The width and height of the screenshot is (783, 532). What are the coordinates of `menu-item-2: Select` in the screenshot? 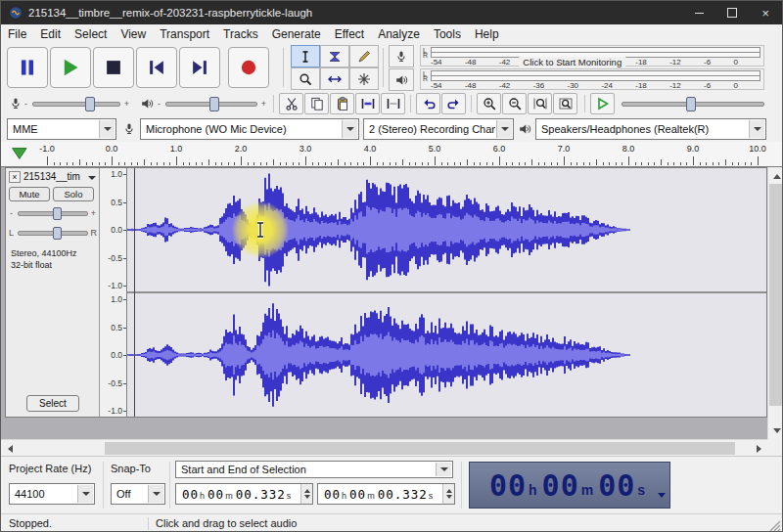 It's located at (90, 34).